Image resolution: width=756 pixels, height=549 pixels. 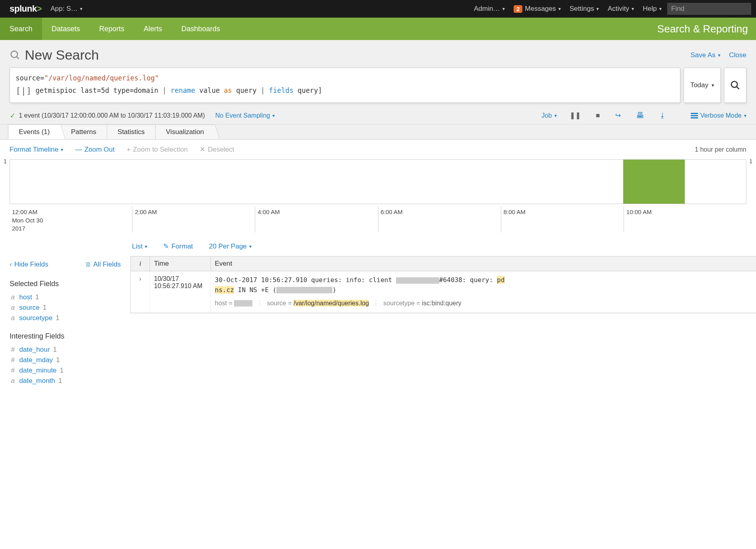 What do you see at coordinates (140, 292) in the screenshot?
I see `expand-event-button: ›` at bounding box center [140, 292].